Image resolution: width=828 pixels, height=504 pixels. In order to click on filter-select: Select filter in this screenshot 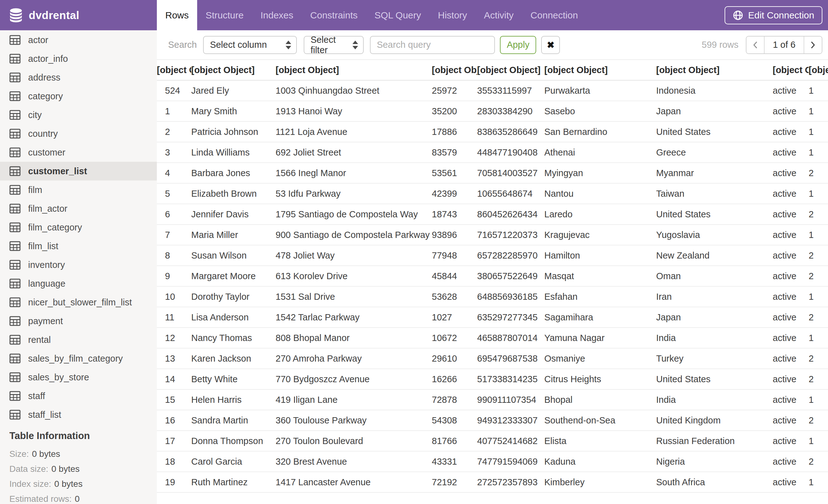, I will do `click(334, 45)`.